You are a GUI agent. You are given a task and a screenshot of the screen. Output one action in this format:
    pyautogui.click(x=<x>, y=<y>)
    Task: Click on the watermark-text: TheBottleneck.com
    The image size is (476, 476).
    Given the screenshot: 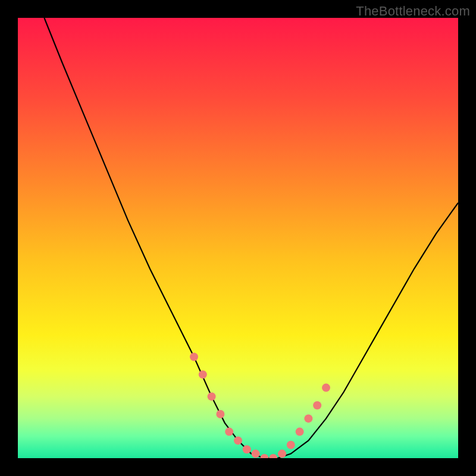 What is the action you would take?
    pyautogui.click(x=413, y=11)
    